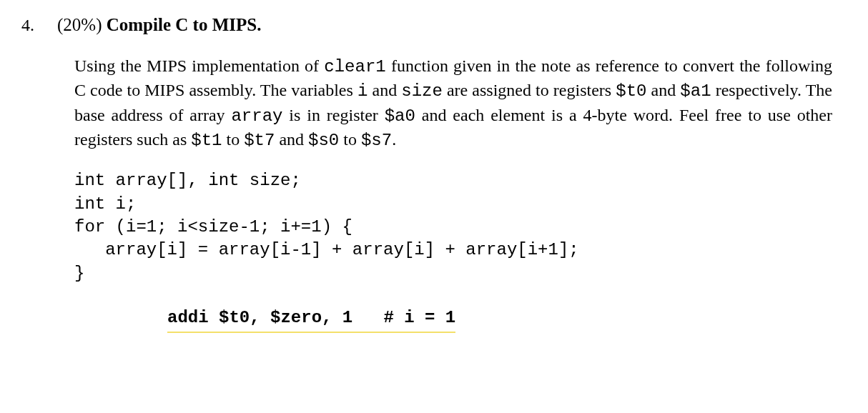 This screenshot has height=413, width=868. Describe the element at coordinates (394, 139) in the screenshot. I see `text-segment: .` at that location.